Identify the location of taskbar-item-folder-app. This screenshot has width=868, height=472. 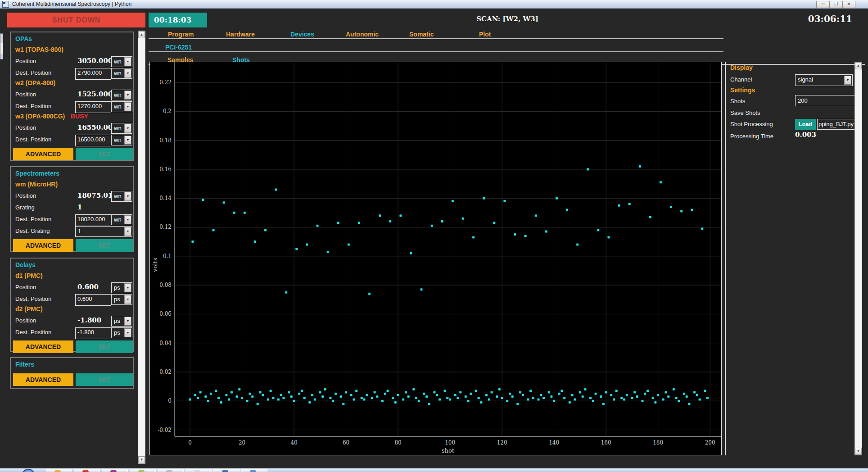
(59, 470).